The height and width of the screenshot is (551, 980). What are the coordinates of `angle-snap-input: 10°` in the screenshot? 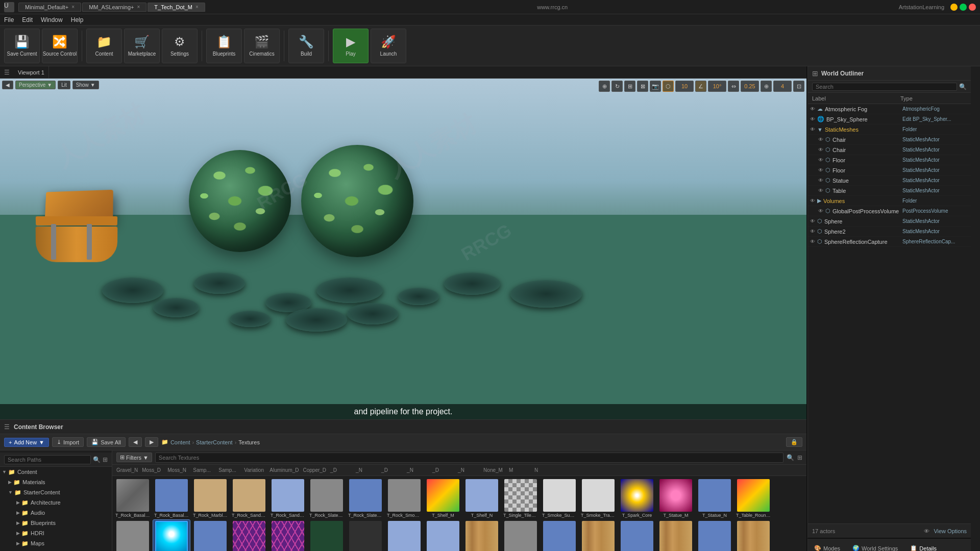 It's located at (717, 86).